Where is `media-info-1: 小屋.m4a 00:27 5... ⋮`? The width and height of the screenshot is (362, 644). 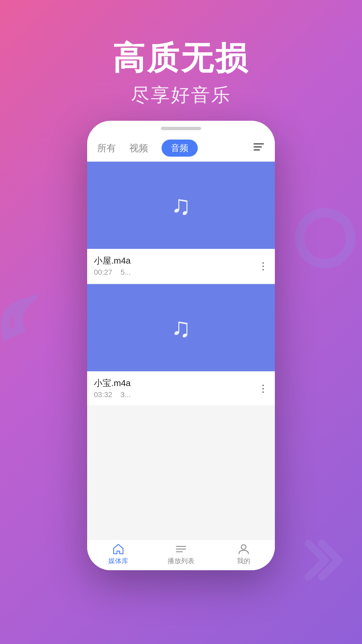
media-info-1: 小屋.m4a 00:27 5... ⋮ is located at coordinates (181, 266).